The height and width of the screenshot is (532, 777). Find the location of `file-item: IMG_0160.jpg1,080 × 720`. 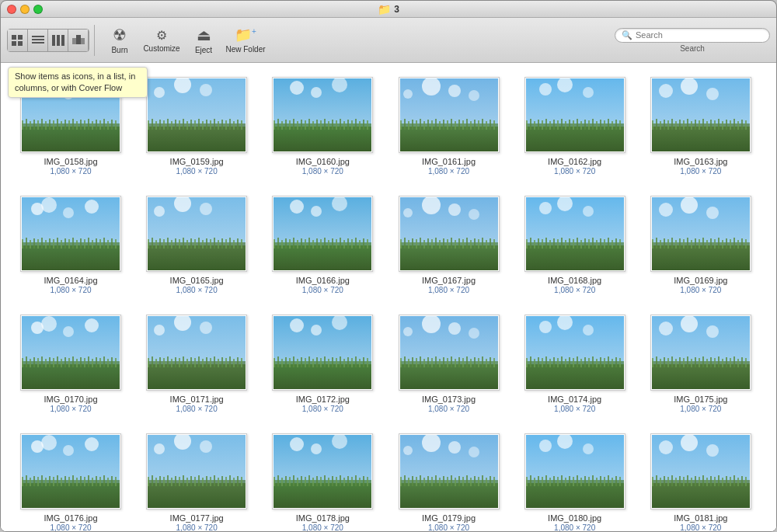

file-item: IMG_0160.jpg1,080 × 720 is located at coordinates (322, 126).